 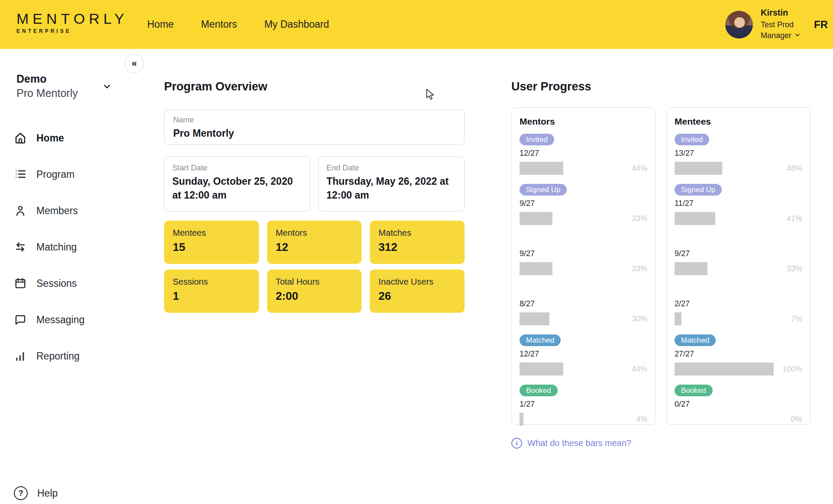 I want to click on stat-label: Matches, so click(x=417, y=233).